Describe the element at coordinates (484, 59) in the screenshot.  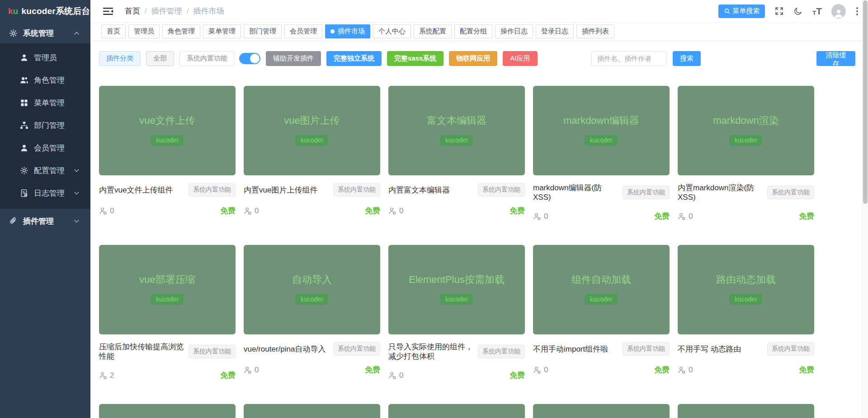
I see `filter-bar: 插件分类 全部 系统内置功能 辅助开发插件 完整独立系统 完整sass系统 物联…` at that location.